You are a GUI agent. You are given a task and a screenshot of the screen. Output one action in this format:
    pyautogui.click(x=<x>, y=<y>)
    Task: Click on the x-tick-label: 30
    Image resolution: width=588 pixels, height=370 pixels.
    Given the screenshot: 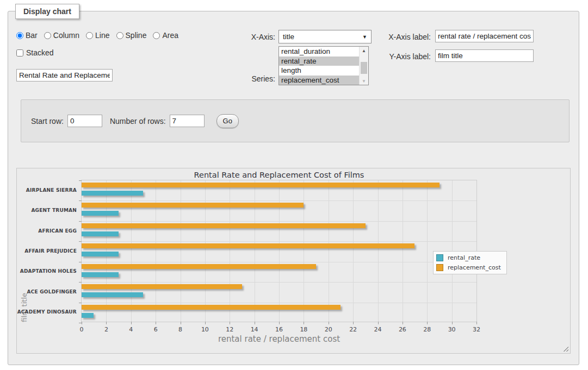 What is the action you would take?
    pyautogui.click(x=452, y=329)
    